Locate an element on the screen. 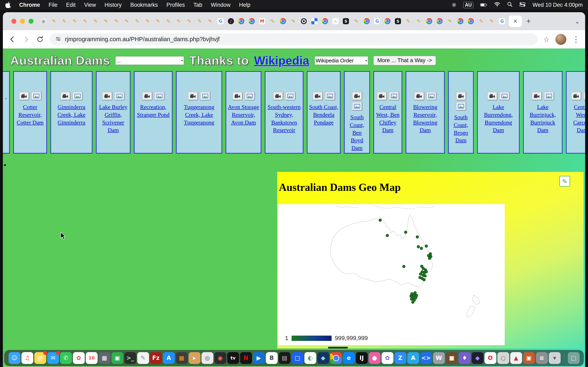 This screenshot has width=588, height=367. dock-code-editor: <> is located at coordinates (426, 358).